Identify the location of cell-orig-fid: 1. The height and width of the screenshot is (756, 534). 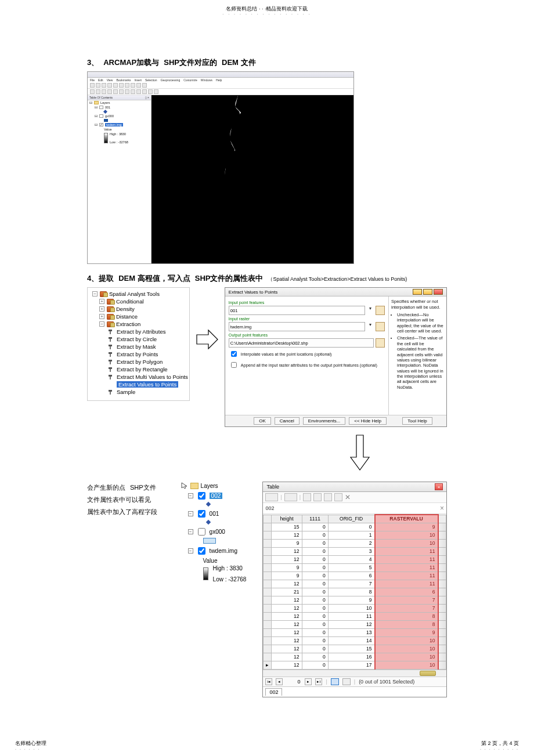
(351, 535).